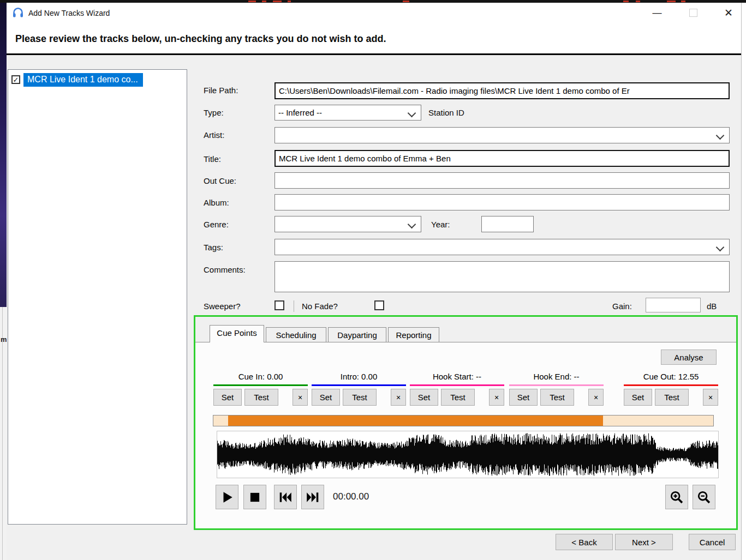  What do you see at coordinates (693, 13) in the screenshot?
I see `maximize-button` at bounding box center [693, 13].